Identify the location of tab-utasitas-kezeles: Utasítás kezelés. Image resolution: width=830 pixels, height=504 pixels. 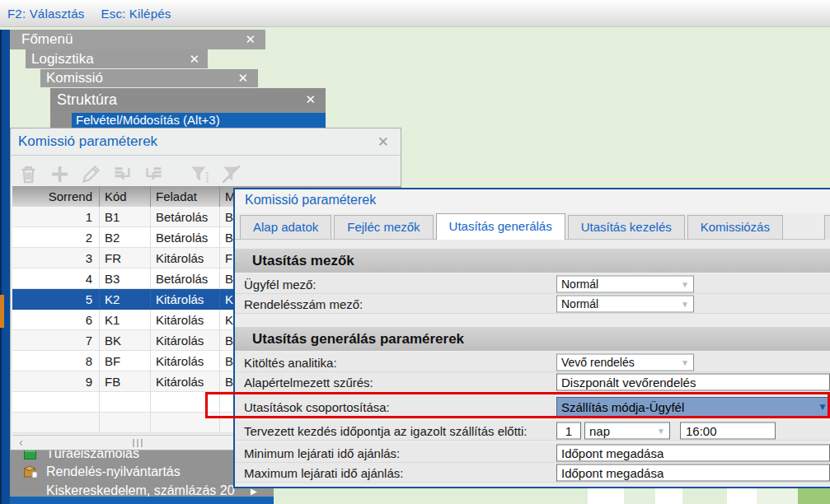
(626, 227).